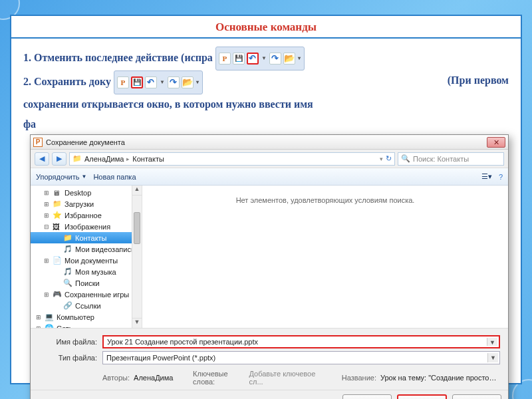 The height and width of the screenshot is (399, 532). What do you see at coordinates (219, 378) in the screenshot?
I see `keywords-label: Ключевые слова:` at bounding box center [219, 378].